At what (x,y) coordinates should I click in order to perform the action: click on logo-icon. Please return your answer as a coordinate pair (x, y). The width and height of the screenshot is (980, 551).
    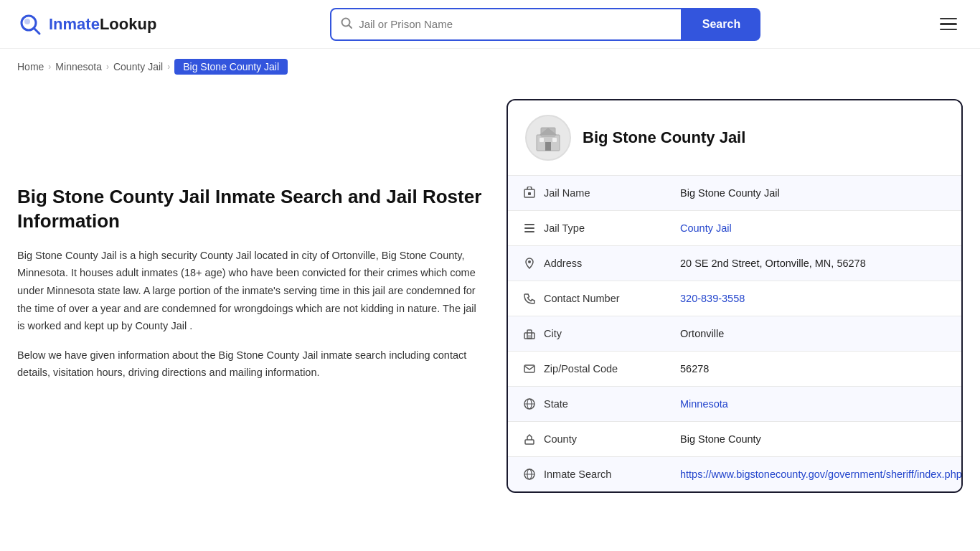
    Looking at the image, I should click on (30, 24).